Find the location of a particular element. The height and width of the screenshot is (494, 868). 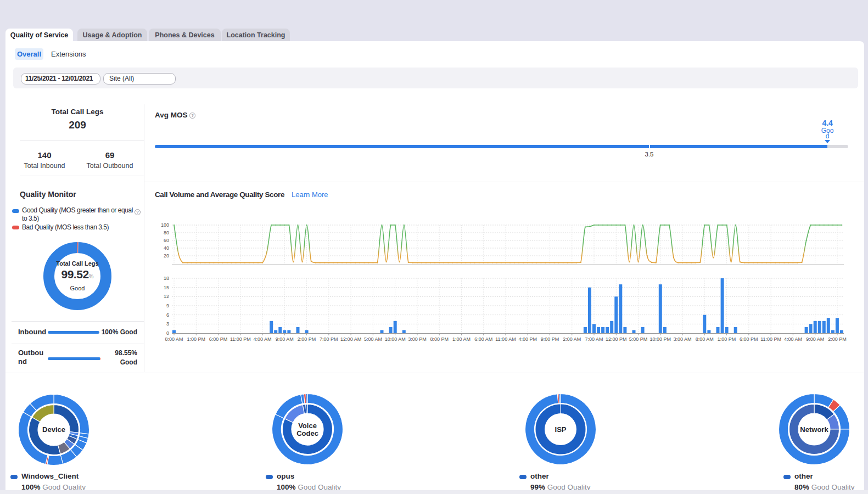

network-donut-label: Network is located at coordinates (814, 430).